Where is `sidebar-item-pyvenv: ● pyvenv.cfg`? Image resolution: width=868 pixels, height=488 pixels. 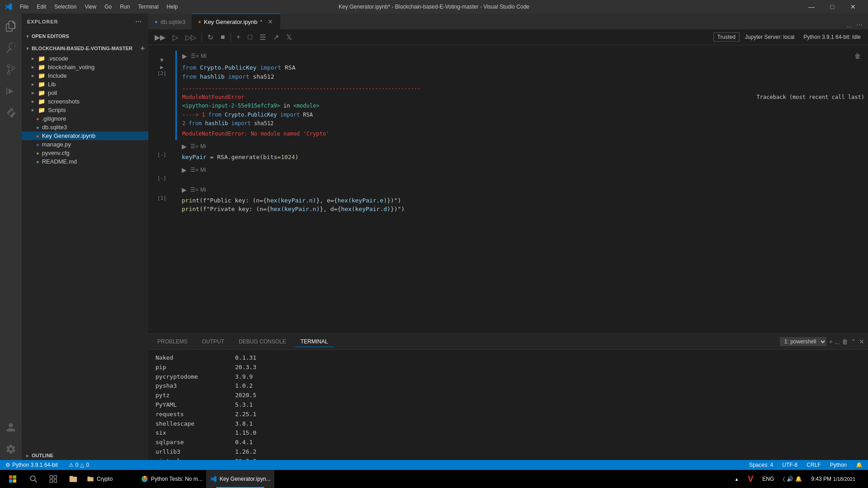 sidebar-item-pyvenv: ● pyvenv.cfg is located at coordinates (85, 153).